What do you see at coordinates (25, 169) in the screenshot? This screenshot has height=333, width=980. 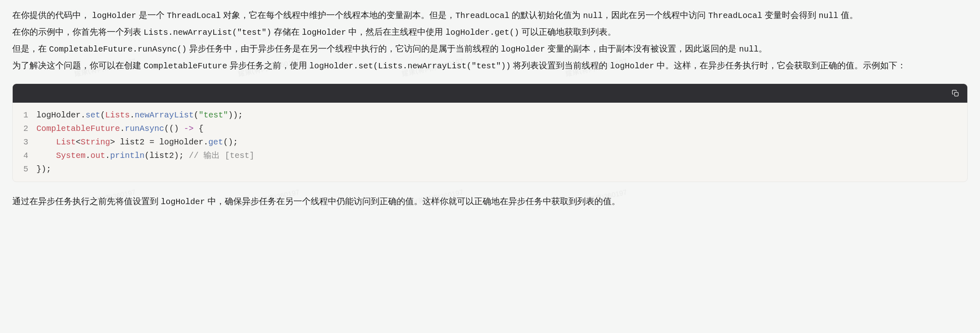 I see `line-number: 5` at bounding box center [25, 169].